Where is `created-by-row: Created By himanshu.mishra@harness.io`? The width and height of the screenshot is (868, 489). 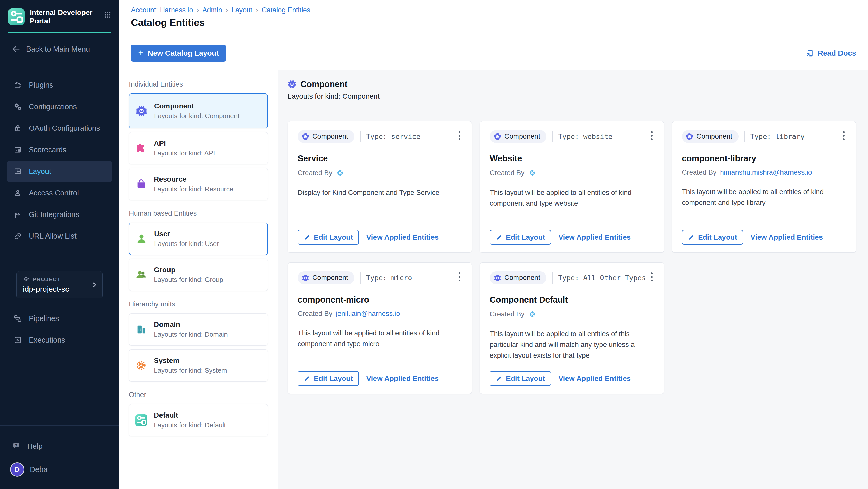 created-by-row: Created By himanshu.mishra@harness.io is located at coordinates (764, 173).